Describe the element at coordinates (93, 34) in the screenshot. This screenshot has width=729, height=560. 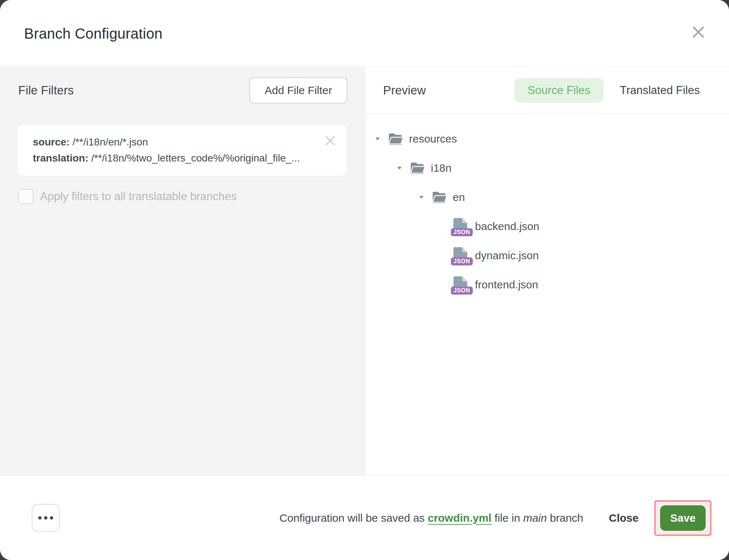
I see `dialog-title: Branch Configuration` at that location.